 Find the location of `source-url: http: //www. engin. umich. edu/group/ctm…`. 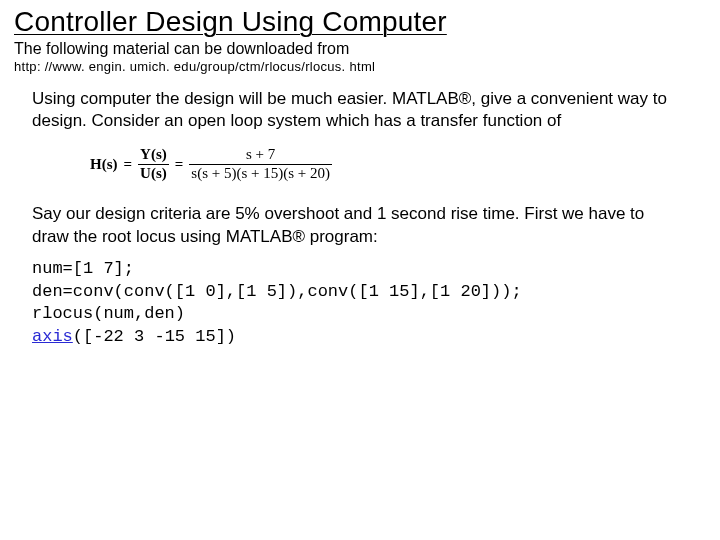

source-url: http: //www. engin. umich. edu/group/ctm… is located at coordinates (360, 66).